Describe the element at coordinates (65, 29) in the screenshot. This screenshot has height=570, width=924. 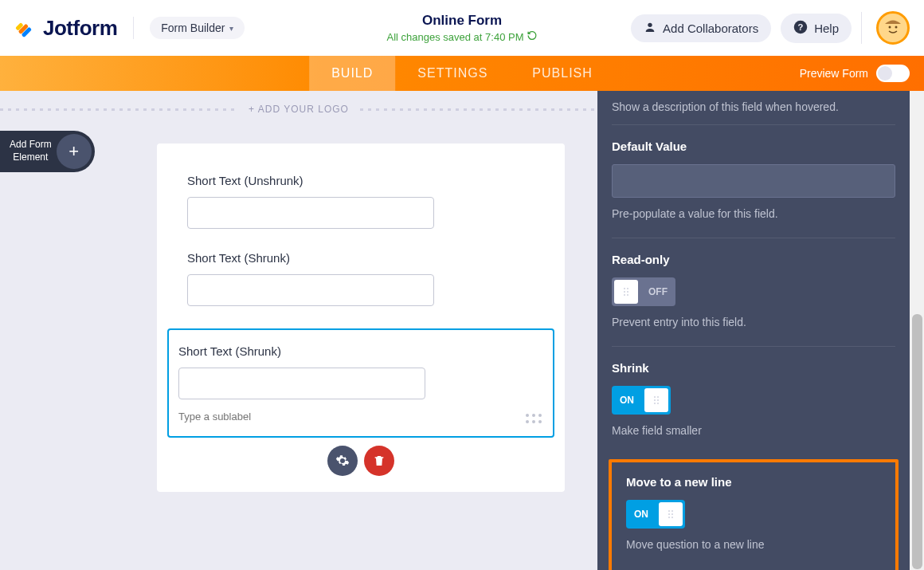
I see `brand-logo: Jotform` at that location.